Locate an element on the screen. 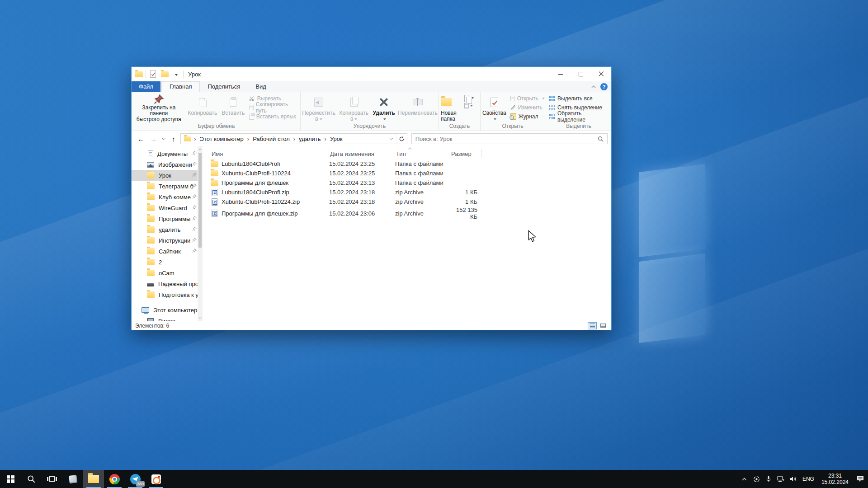 The width and height of the screenshot is (868, 488). sidebar-item-instructions: Инструкции is located at coordinates (167, 240).